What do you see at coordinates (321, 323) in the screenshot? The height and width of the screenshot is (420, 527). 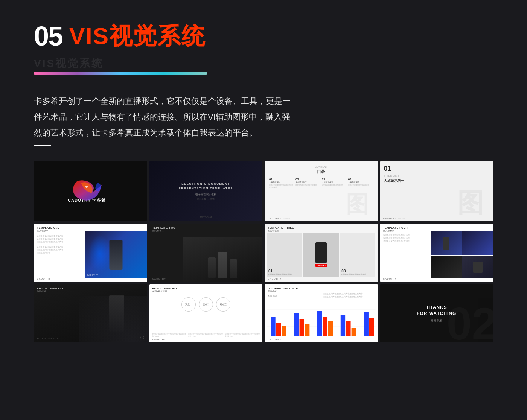 I see `diagram-chart-area` at bounding box center [321, 323].